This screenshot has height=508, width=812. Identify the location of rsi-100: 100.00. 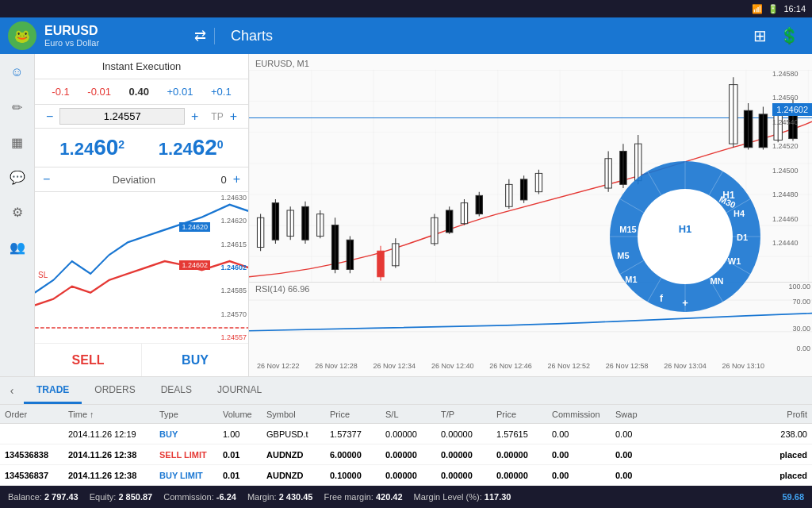
(799, 287).